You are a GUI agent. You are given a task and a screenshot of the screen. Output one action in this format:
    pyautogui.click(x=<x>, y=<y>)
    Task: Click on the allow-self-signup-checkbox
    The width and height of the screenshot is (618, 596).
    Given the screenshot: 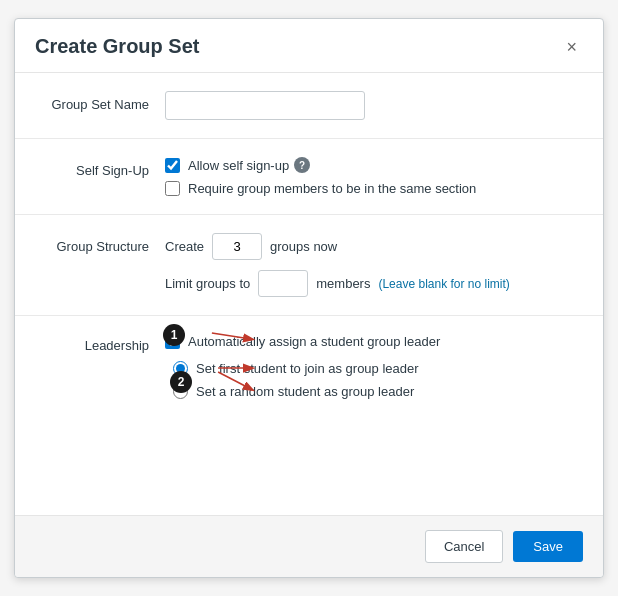 What is the action you would take?
    pyautogui.click(x=172, y=166)
    